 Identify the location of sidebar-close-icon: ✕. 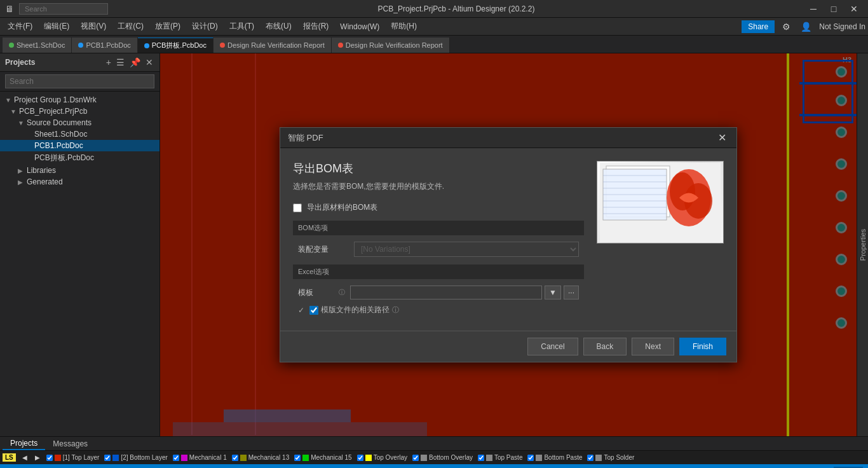
(149, 62).